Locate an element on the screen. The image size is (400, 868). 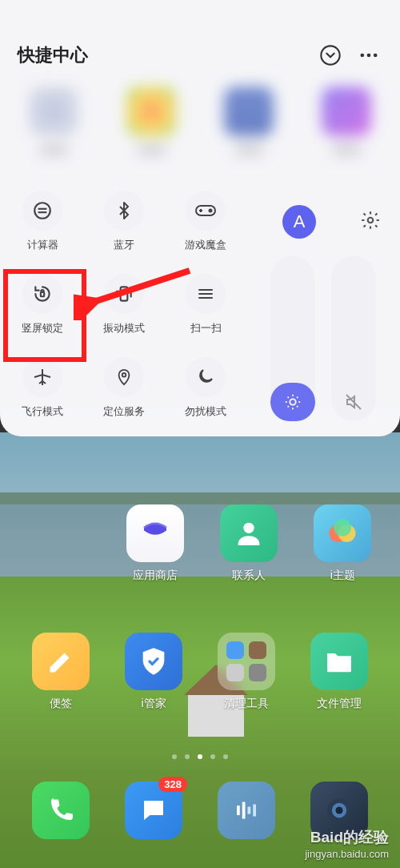
collapse-icon is located at coordinates (330, 55).